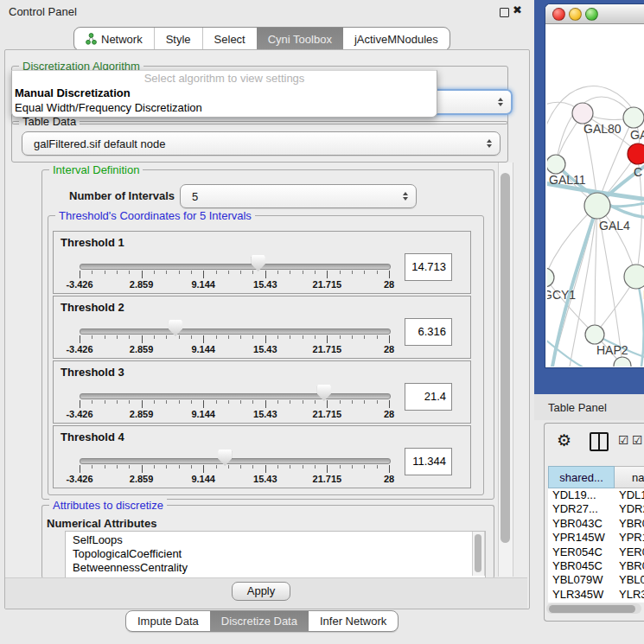 The height and width of the screenshot is (644, 644). I want to click on attributes-scrollbar-thumb, so click(478, 553).